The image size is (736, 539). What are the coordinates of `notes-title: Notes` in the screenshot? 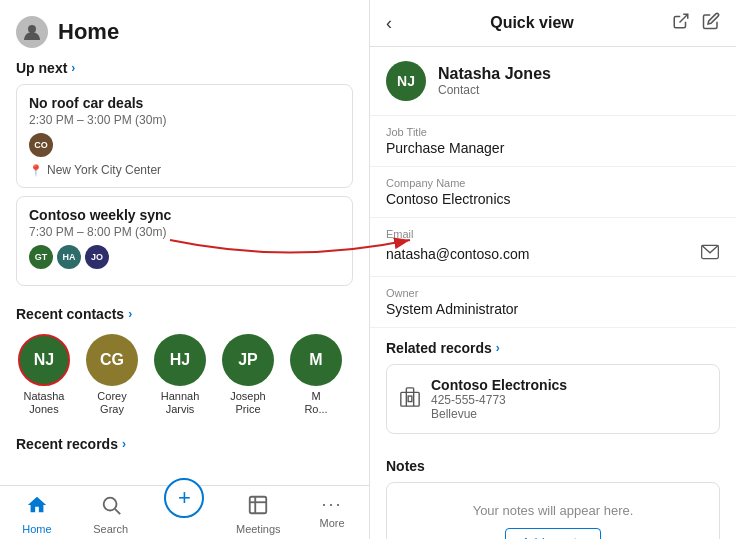 It's located at (553, 464).